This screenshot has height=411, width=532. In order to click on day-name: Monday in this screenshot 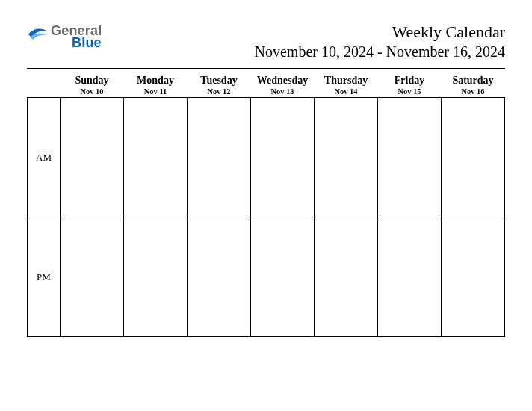, I will do `click(155, 81)`.